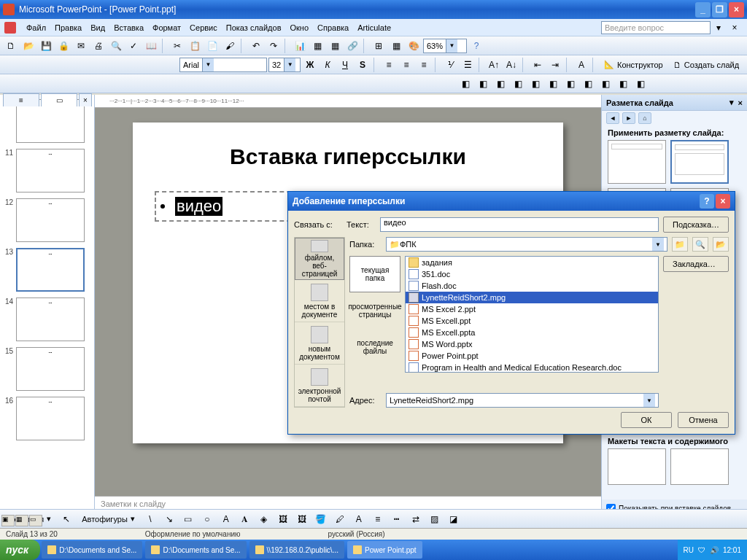 The image size is (747, 560). Describe the element at coordinates (47, 306) in the screenshot. I see `slide-thumbnails: 10···11···12···13···14···15···16···` at that location.